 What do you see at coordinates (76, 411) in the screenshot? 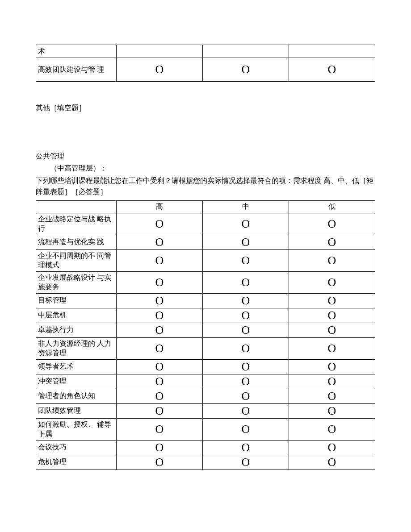
I see `row-label: 团队绩效管理` at bounding box center [76, 411].